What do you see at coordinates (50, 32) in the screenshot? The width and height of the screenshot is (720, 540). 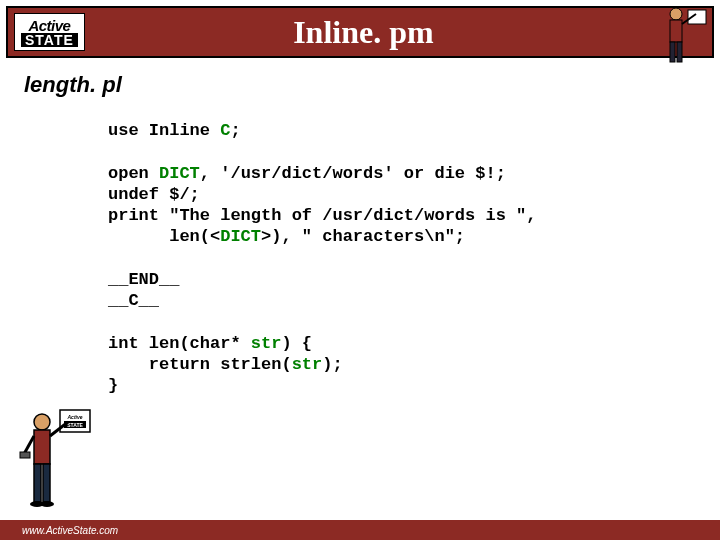 I see `activestate-logo: Active STATE` at bounding box center [50, 32].